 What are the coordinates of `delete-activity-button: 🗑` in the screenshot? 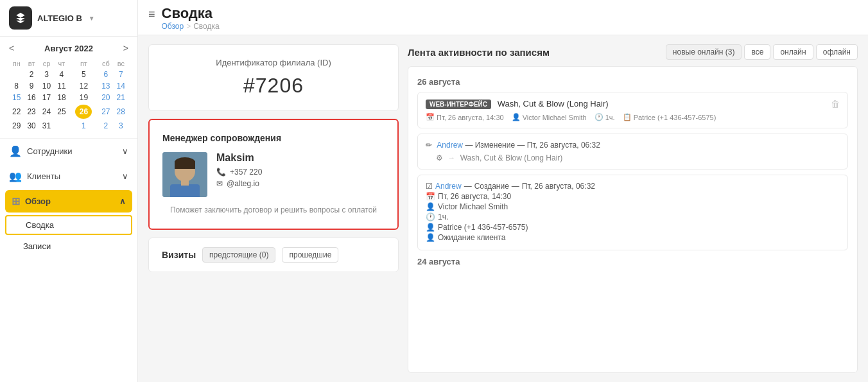 It's located at (835, 104).